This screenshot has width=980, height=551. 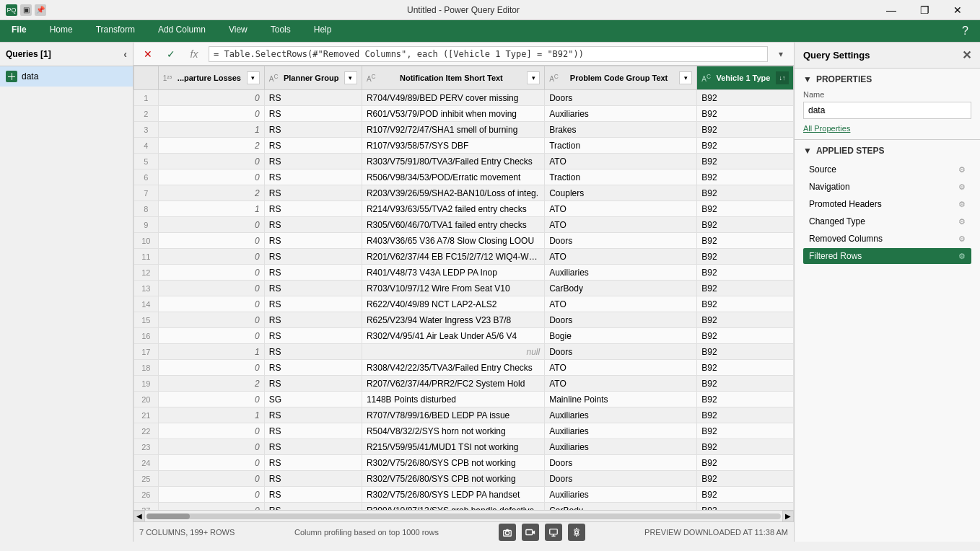 What do you see at coordinates (146, 225) in the screenshot?
I see `row-number: 9` at bounding box center [146, 225].